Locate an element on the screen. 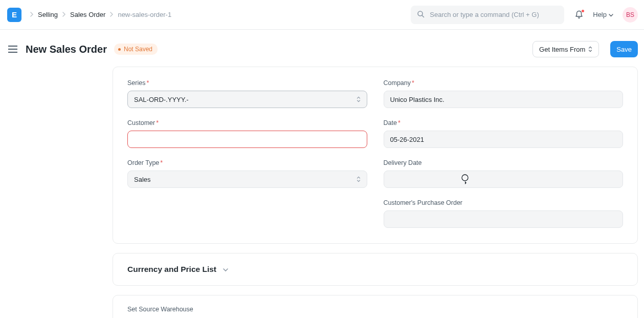 The height and width of the screenshot is (318, 644). date-label: Date* is located at coordinates (503, 123).